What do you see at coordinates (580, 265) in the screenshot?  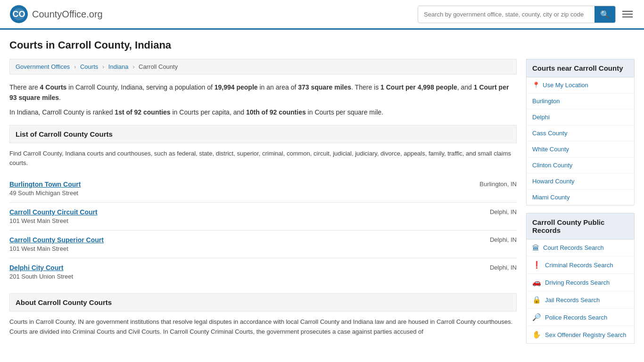 I see `sidebar-criminal-records: ❗ Criminal Records Search` at bounding box center [580, 265].